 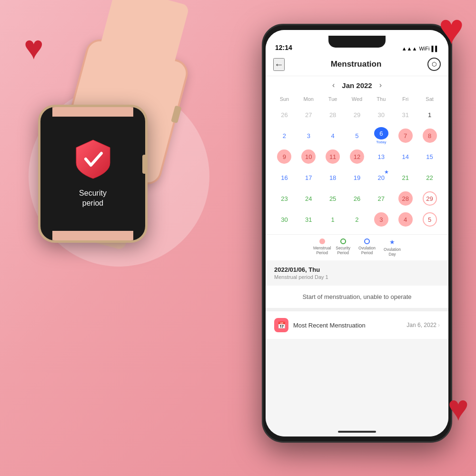 What do you see at coordinates (93, 110) in the screenshot?
I see `watch-band-top` at bounding box center [93, 110].